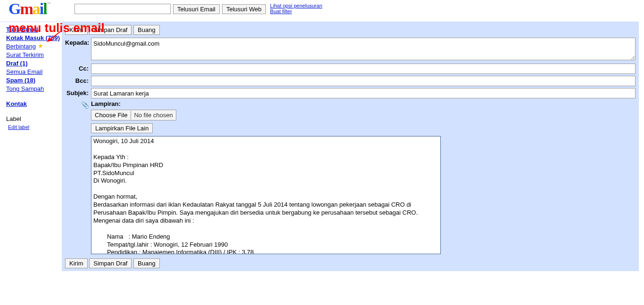  I want to click on sidebar-starred: Berbintang, so click(21, 46).